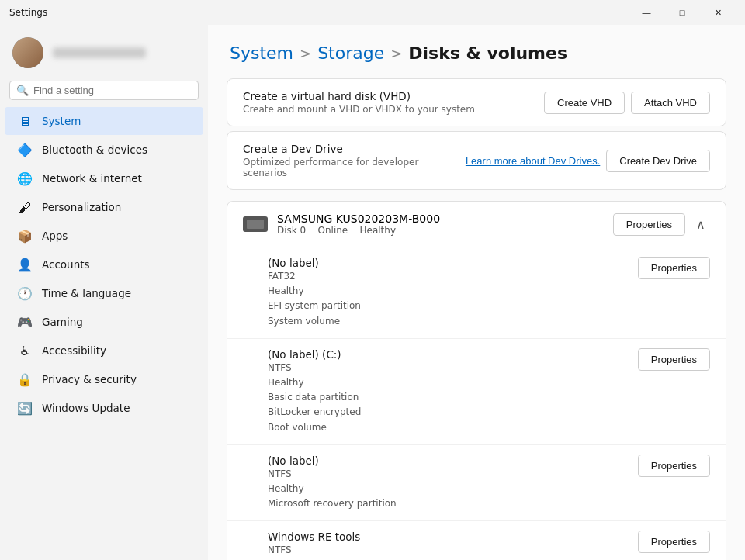 The image size is (745, 560). Describe the element at coordinates (349, 161) in the screenshot. I see `devdrive-text: Create a Dev Drive Optimized performance…` at that location.